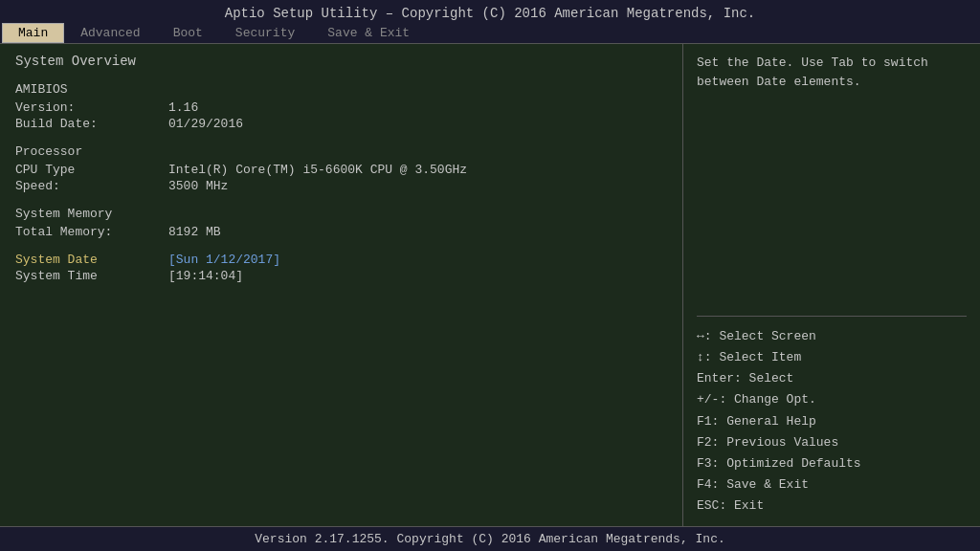 The image size is (980, 551). I want to click on keybind-select-screen: ↔: Select Screen, so click(832, 337).